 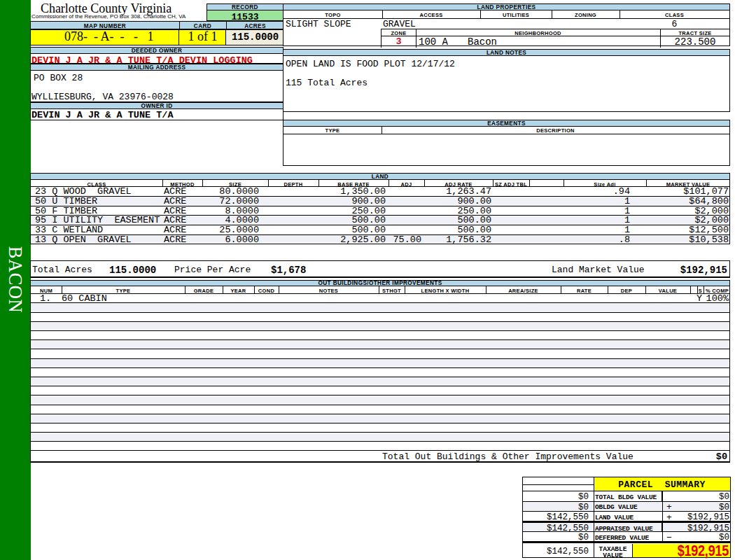 What do you see at coordinates (318, 24) in the screenshot?
I see `topo-value: SLIGHT SLOPE` at bounding box center [318, 24].